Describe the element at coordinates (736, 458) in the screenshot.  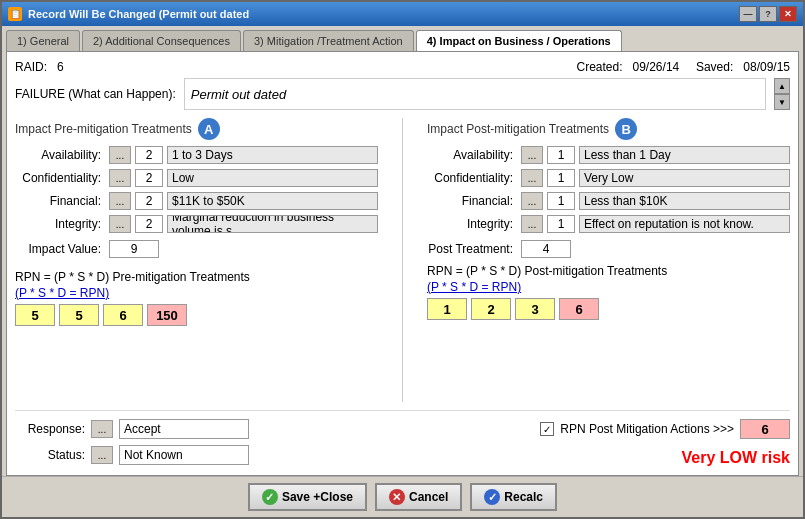
I see `risk-label: Very LOW risk` at that location.